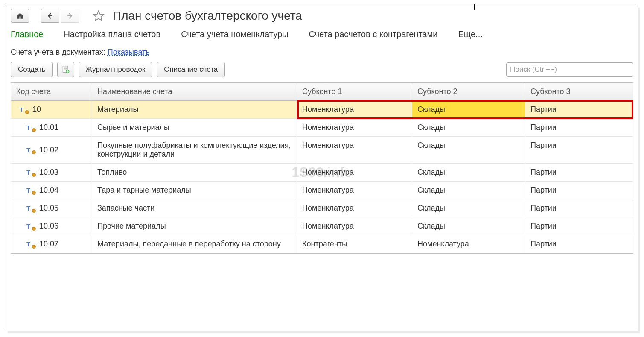 Image resolution: width=644 pixels, height=337 pixels. Describe the element at coordinates (27, 34) in the screenshot. I see `tab-main: Главное` at that location.